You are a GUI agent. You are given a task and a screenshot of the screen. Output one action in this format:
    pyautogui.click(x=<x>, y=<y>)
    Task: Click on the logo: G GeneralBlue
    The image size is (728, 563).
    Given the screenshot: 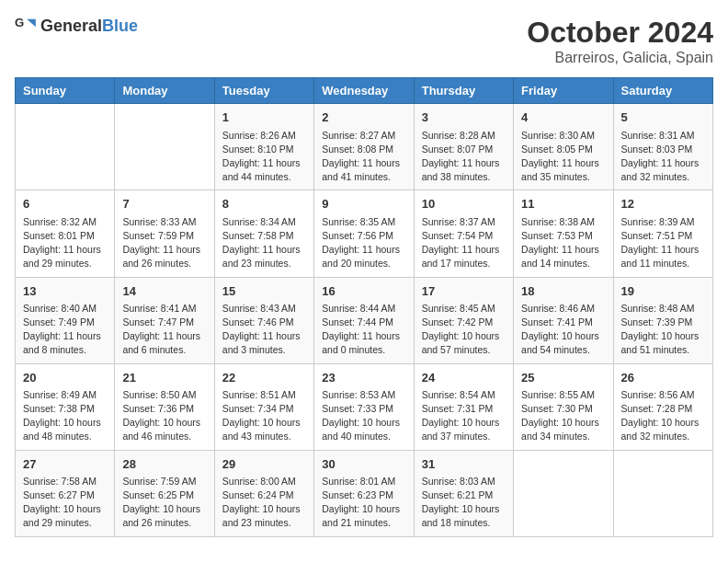 What is the action you would take?
    pyautogui.click(x=76, y=26)
    